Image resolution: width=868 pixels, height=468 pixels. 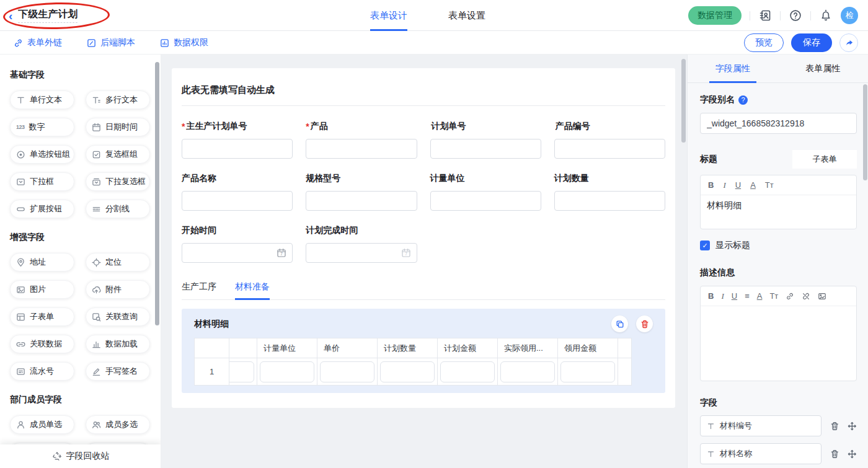 I want to click on field-start-time: 开始时间 7, so click(x=237, y=244).